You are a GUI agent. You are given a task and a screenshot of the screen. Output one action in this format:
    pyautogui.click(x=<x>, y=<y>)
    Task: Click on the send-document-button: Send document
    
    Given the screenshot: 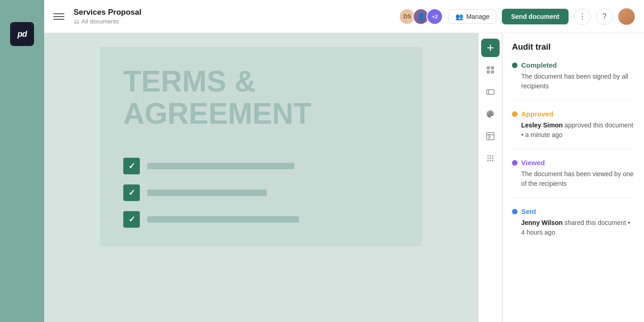 What is the action you would take?
    pyautogui.click(x=535, y=17)
    